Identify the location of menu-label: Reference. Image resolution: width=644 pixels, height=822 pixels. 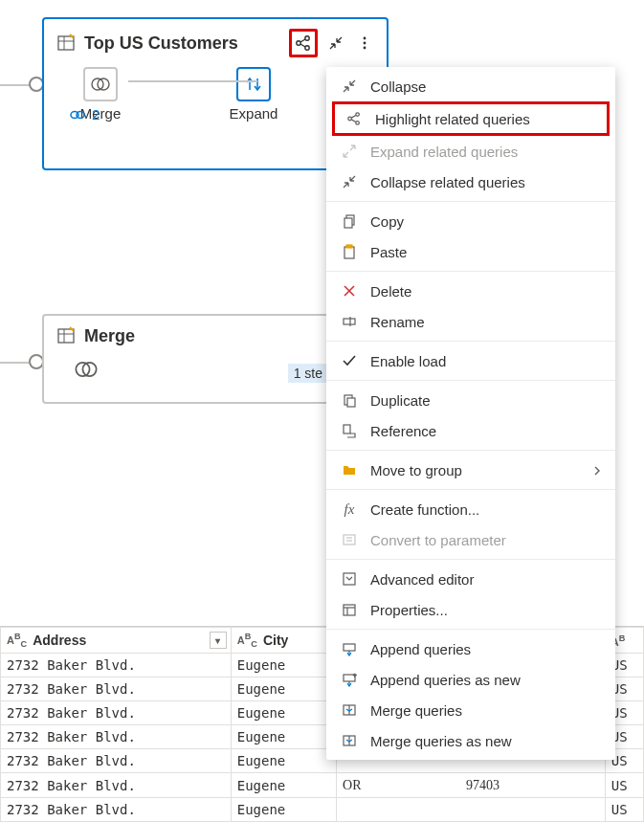
(404, 431).